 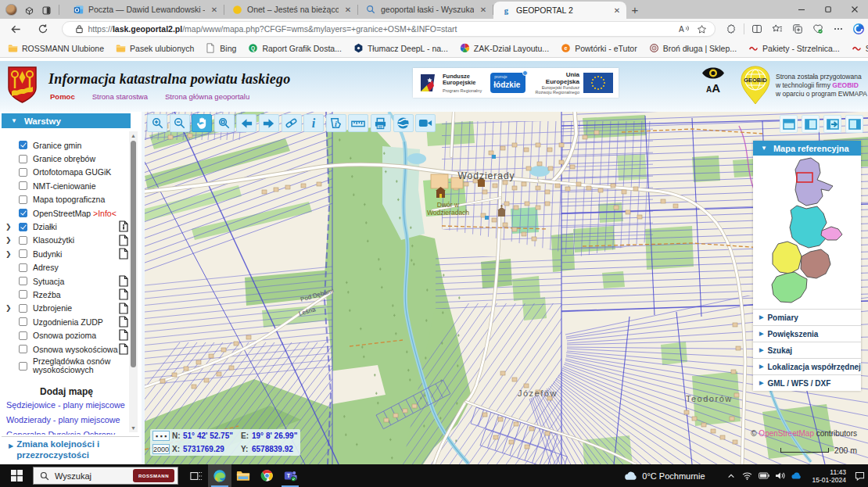 I want to click on geobid-logo: GEOBID, so click(x=755, y=85).